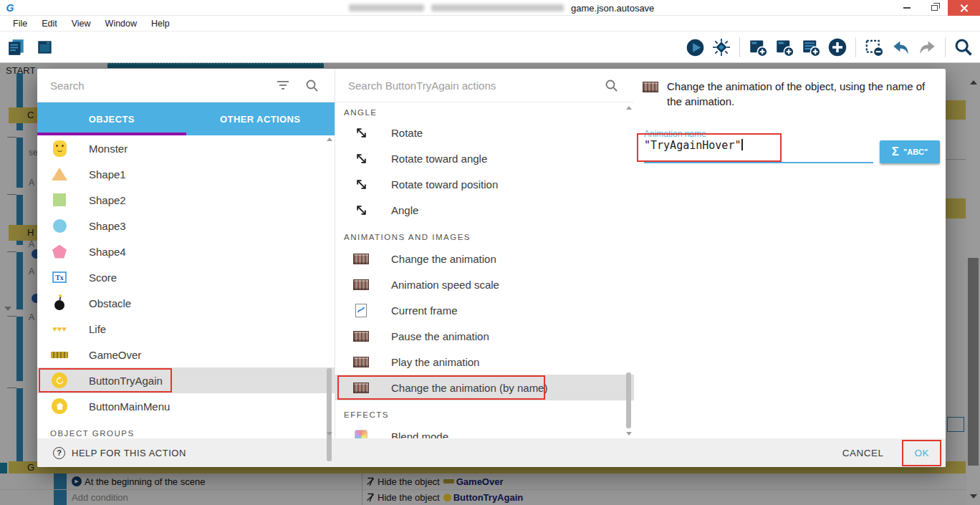 The height and width of the screenshot is (505, 980). I want to click on minimize-button, so click(907, 8).